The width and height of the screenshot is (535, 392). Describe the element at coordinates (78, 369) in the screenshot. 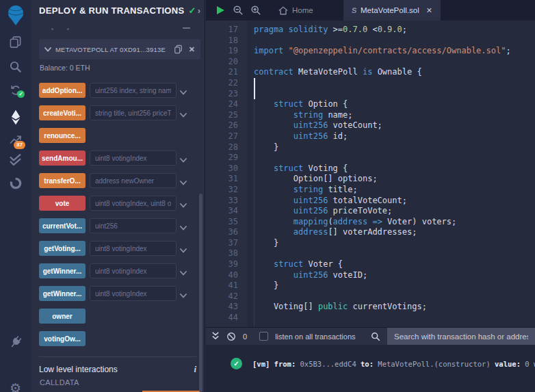

I see `low-level-title: Low level interactions` at that location.